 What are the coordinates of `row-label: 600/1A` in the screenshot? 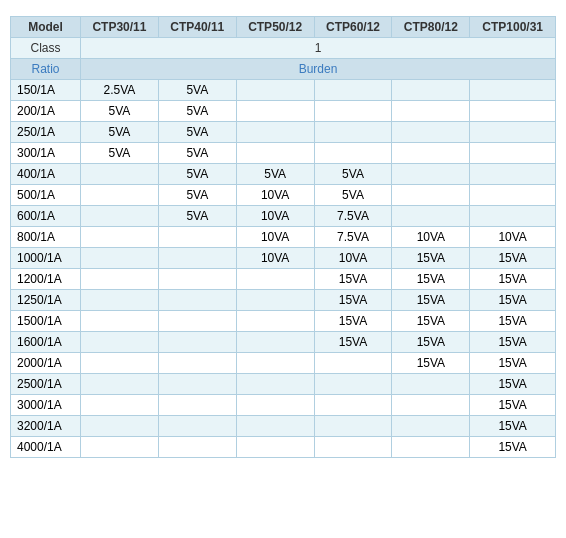 It's located at (46, 216).